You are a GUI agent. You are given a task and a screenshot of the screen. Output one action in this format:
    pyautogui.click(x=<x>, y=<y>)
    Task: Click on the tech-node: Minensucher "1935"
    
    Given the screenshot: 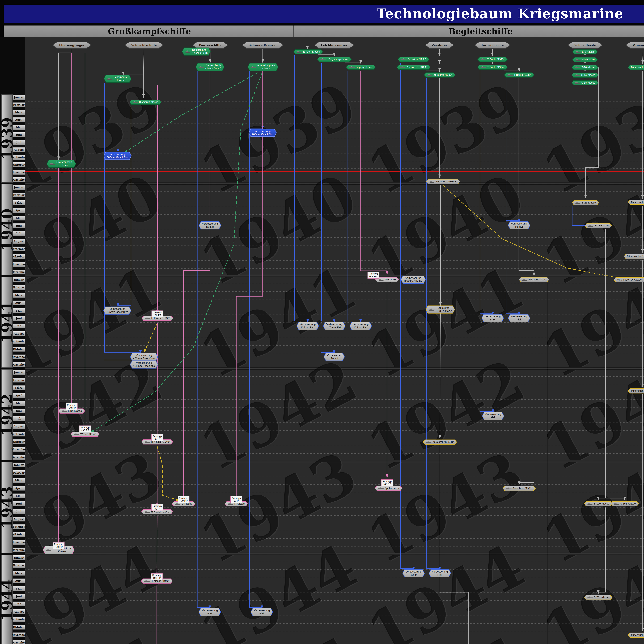 What is the action you would take?
    pyautogui.click(x=636, y=67)
    